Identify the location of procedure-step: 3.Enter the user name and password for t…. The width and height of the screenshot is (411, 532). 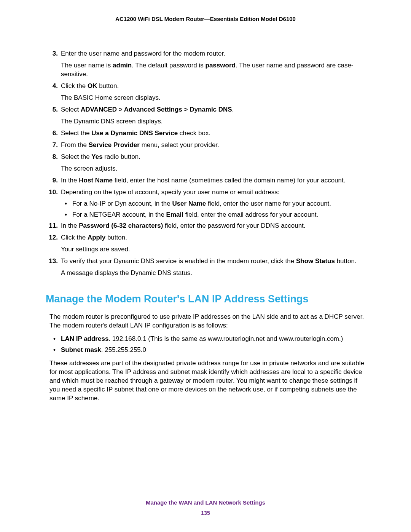
(213, 64).